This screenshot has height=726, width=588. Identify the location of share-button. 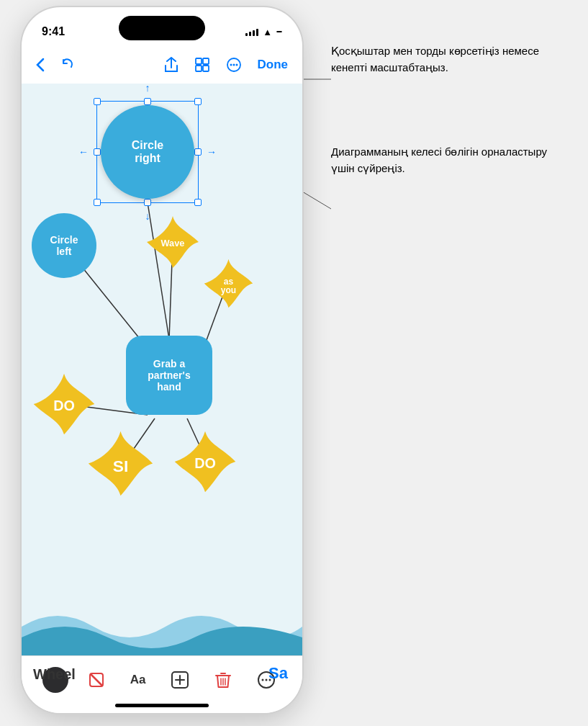
(171, 65).